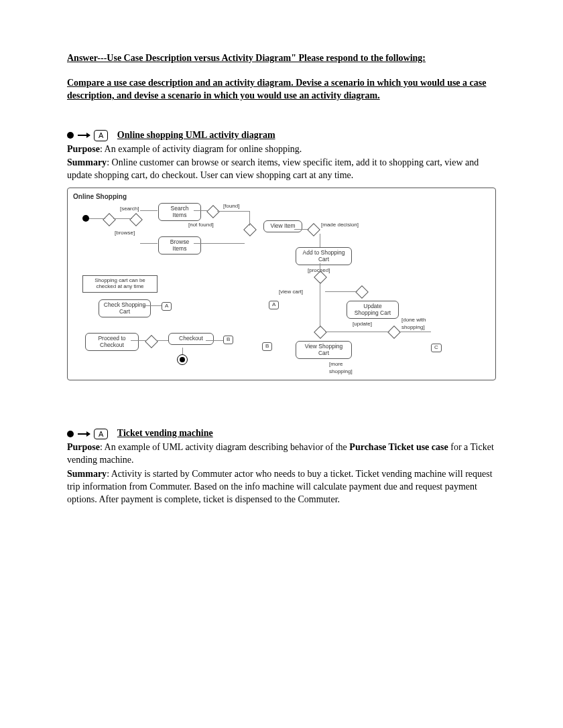 The width and height of the screenshot is (563, 728). What do you see at coordinates (201, 225) in the screenshot?
I see `guard-not-found: [not found]` at bounding box center [201, 225].